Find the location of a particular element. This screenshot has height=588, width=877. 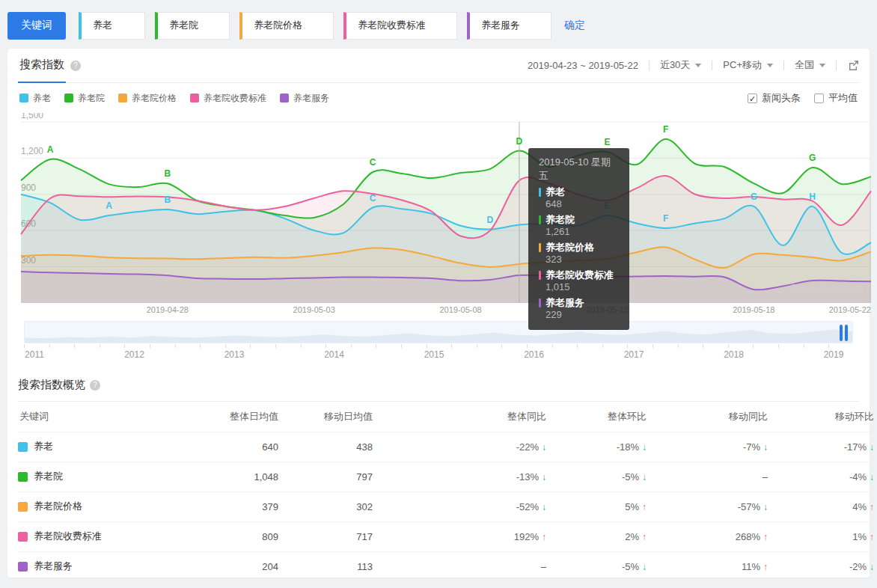

news-headlines-label: 新闻头条 is located at coordinates (781, 98).